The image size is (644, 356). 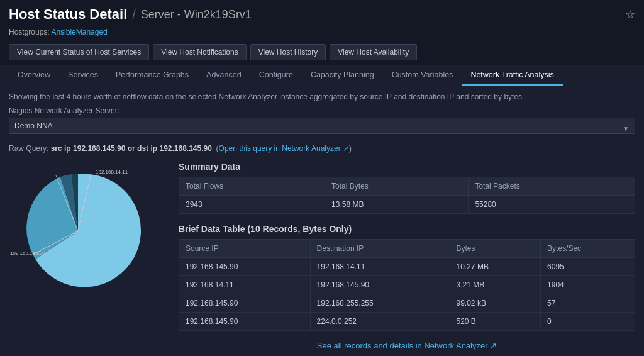 What do you see at coordinates (380, 303) in the screenshot?
I see `table-cell: 192.168.255.255` at bounding box center [380, 303].